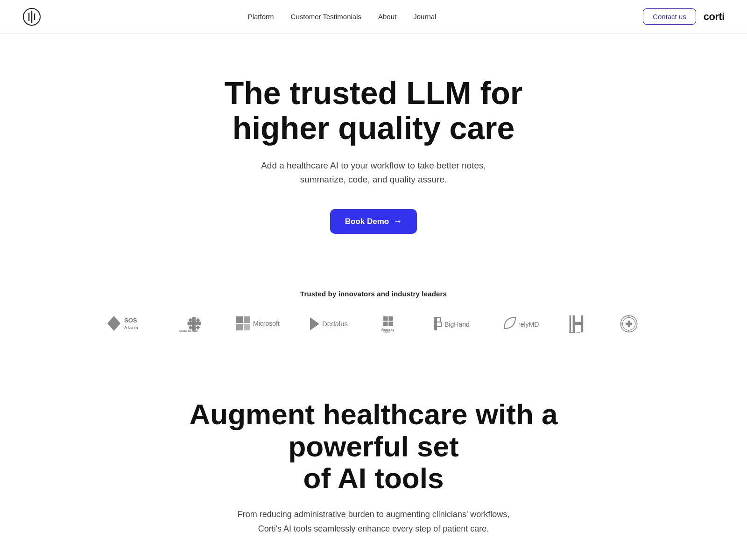 Image resolution: width=747 pixels, height=560 pixels. Describe the element at coordinates (629, 324) in the screenshot. I see `logo-fire-dept` at that location.